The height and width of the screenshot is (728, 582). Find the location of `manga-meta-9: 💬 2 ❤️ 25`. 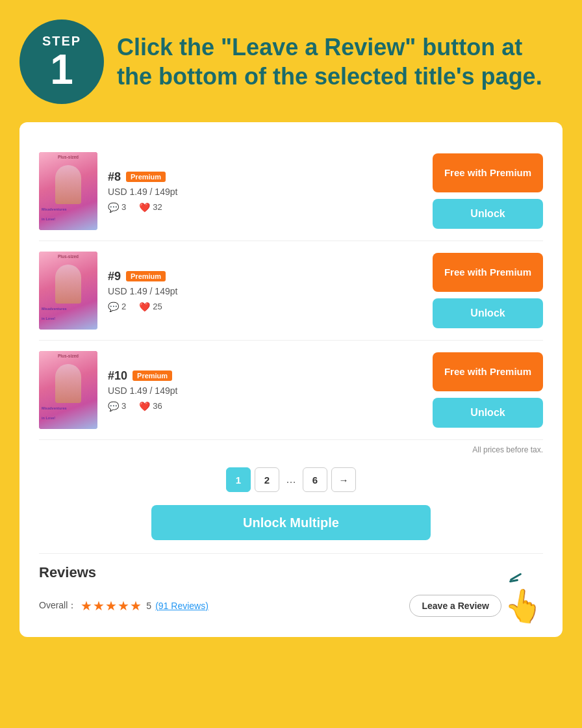

manga-meta-9: 💬 2 ❤️ 25 is located at coordinates (265, 307).